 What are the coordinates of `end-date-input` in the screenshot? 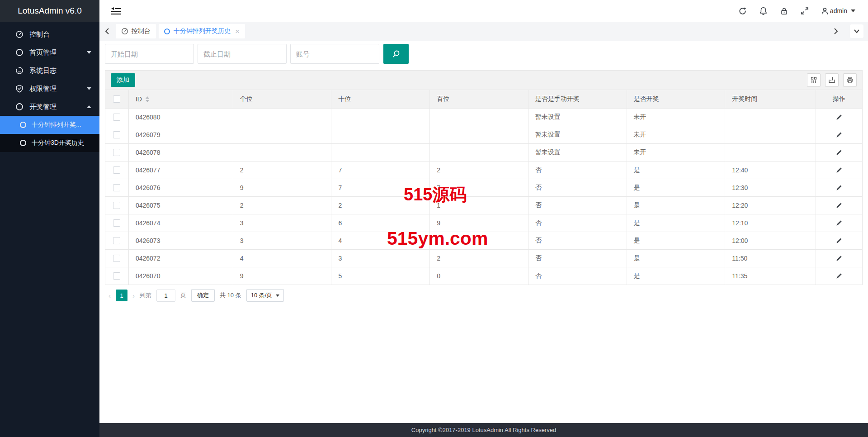 It's located at (242, 54).